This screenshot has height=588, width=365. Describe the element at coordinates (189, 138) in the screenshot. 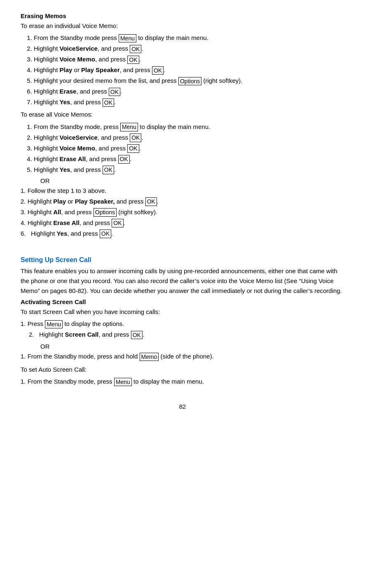

I see `all-step-2: Highlight VoiceService, and press OK.` at that location.